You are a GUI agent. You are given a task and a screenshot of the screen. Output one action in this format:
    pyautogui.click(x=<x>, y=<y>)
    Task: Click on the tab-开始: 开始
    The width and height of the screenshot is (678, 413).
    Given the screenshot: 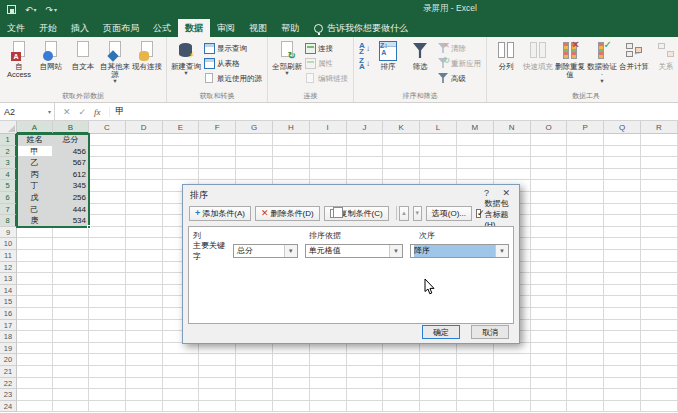 What is the action you would take?
    pyautogui.click(x=48, y=28)
    